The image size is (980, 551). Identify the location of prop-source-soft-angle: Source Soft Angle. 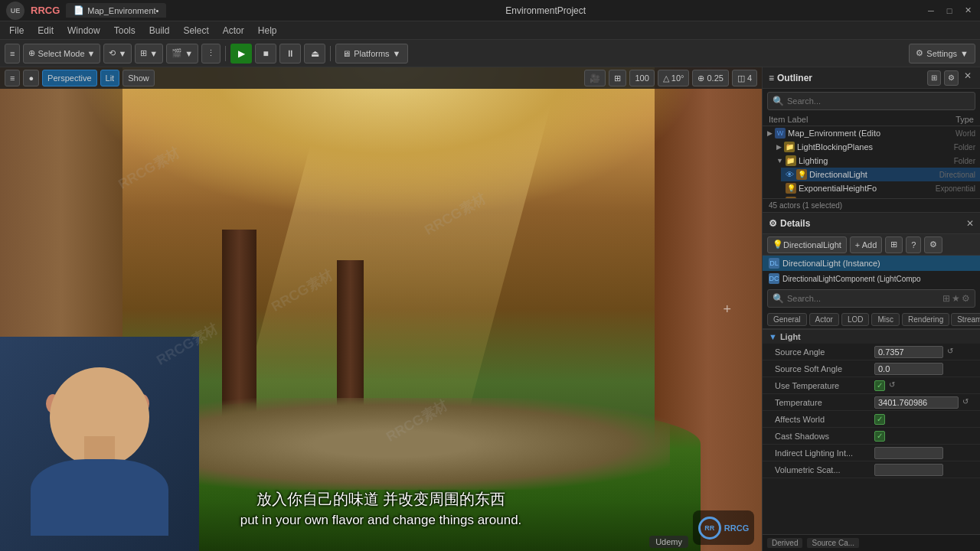
(871, 369).